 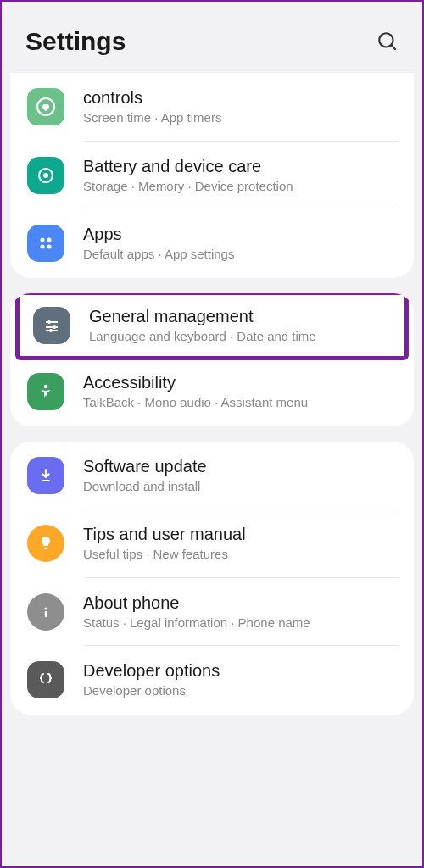 I want to click on row-subtitle: Default apps · App settings, so click(x=240, y=254).